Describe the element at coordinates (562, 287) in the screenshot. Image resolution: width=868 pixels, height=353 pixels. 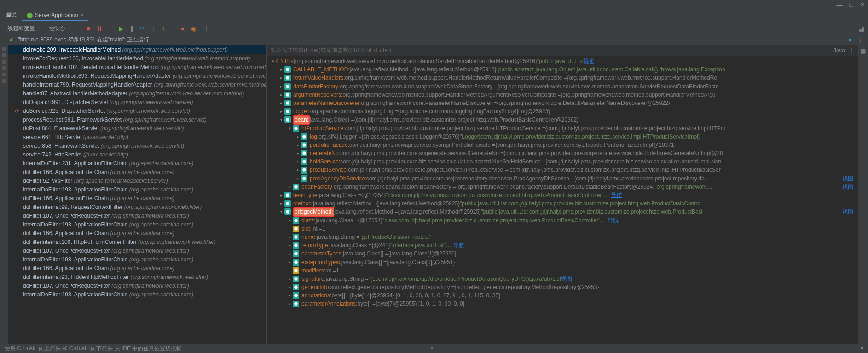
I see `variable-node: ▸⬣genericInfo: sun.reflect.generics.repo…` at that location.